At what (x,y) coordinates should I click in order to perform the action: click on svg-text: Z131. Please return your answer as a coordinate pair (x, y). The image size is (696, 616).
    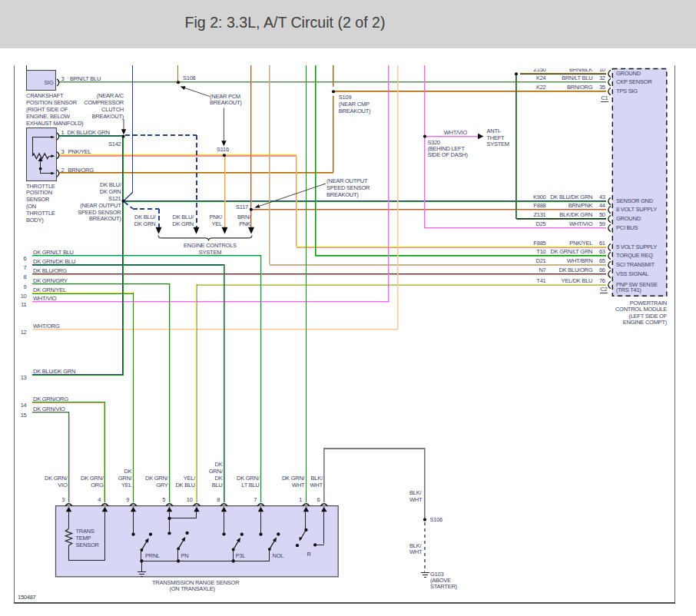
    Looking at the image, I should click on (539, 215).